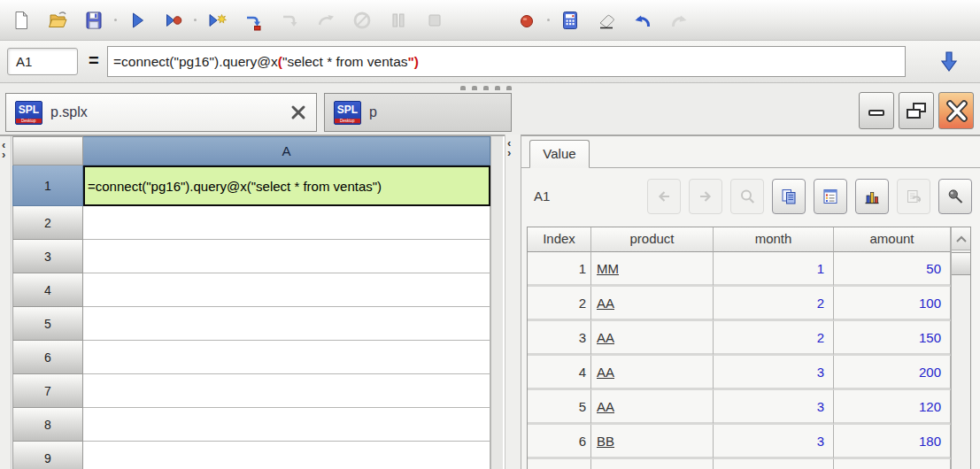 This screenshot has height=469, width=980. What do you see at coordinates (48, 358) in the screenshot?
I see `row-header-6: 6` at bounding box center [48, 358].